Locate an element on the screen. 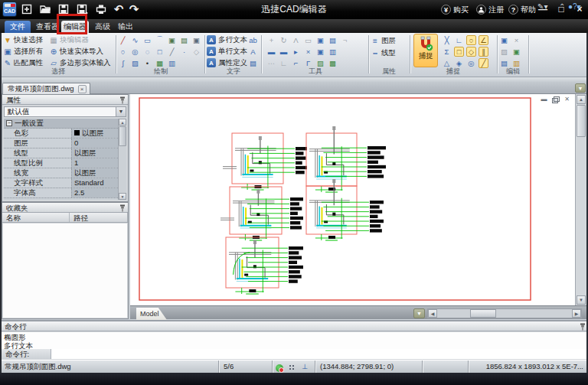  tool-insert-block-icon: ▬ is located at coordinates (271, 52).